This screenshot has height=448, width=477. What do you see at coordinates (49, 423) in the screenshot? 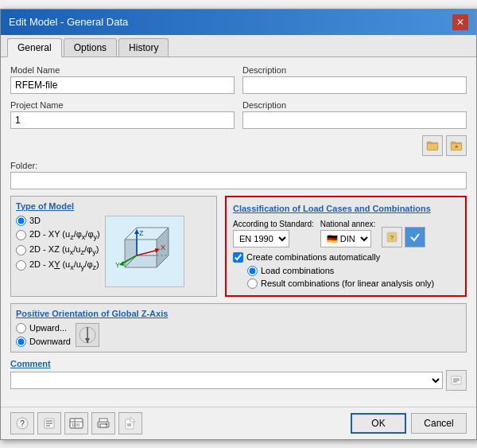
I see `edit-button` at bounding box center [49, 423].